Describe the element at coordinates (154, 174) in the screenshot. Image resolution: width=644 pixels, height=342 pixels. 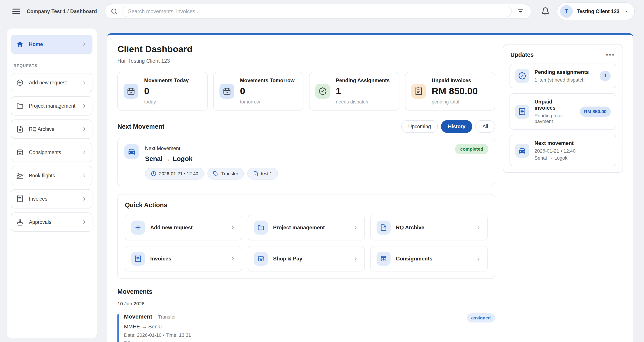
I see `clock-icon` at that location.